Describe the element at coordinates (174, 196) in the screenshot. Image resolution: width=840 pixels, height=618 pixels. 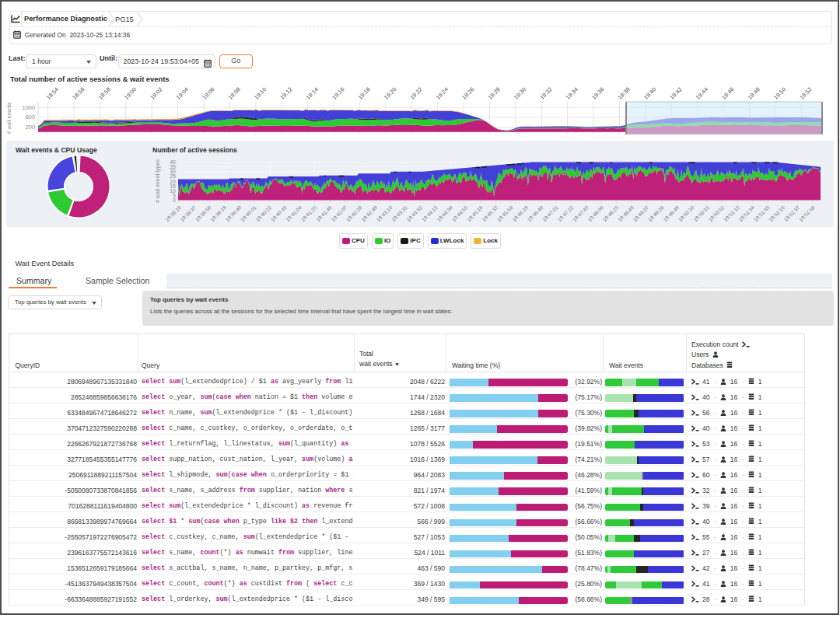
I see `svg-text: 5` at that location.